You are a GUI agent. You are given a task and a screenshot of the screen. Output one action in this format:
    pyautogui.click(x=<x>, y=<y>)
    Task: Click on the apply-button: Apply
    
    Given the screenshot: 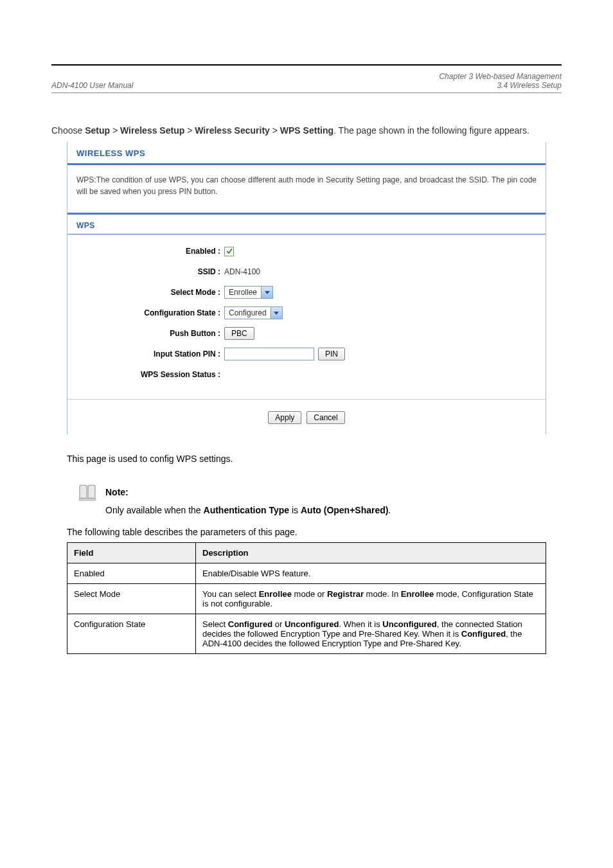 What is the action you would take?
    pyautogui.click(x=285, y=418)
    